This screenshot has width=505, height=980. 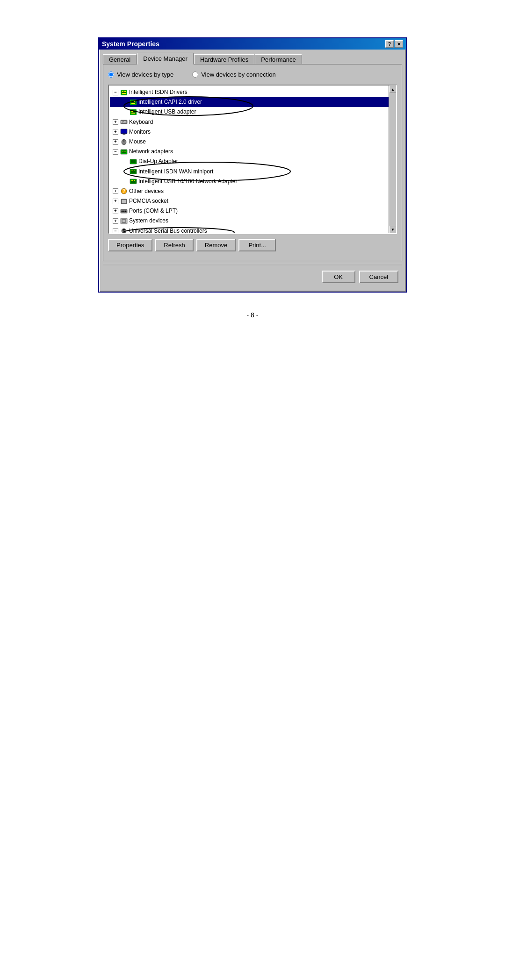 What do you see at coordinates (278, 60) in the screenshot?
I see `tab-performance: Performance` at bounding box center [278, 60].